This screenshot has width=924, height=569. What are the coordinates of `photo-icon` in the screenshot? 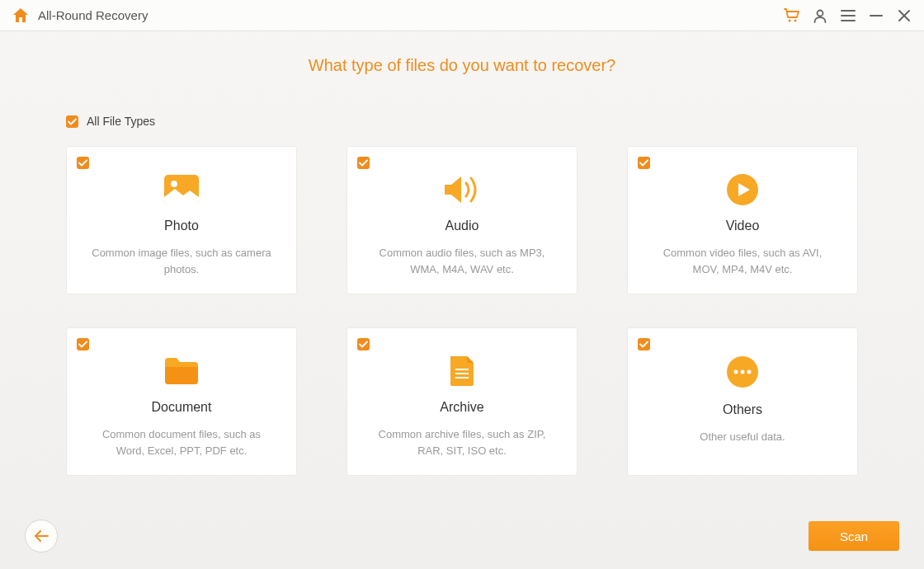 It's located at (182, 190).